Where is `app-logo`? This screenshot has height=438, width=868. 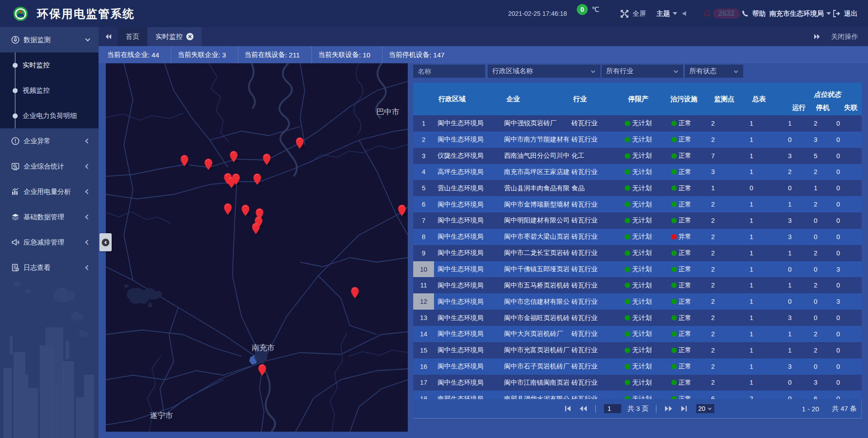 app-logo is located at coordinates (21, 14).